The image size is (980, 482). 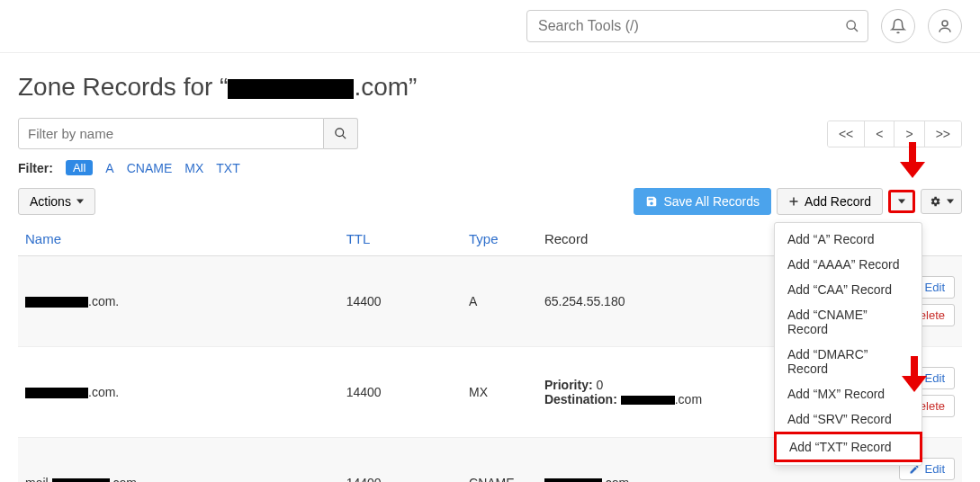 What do you see at coordinates (943, 134) in the screenshot?
I see `pager-last: >>` at bounding box center [943, 134].